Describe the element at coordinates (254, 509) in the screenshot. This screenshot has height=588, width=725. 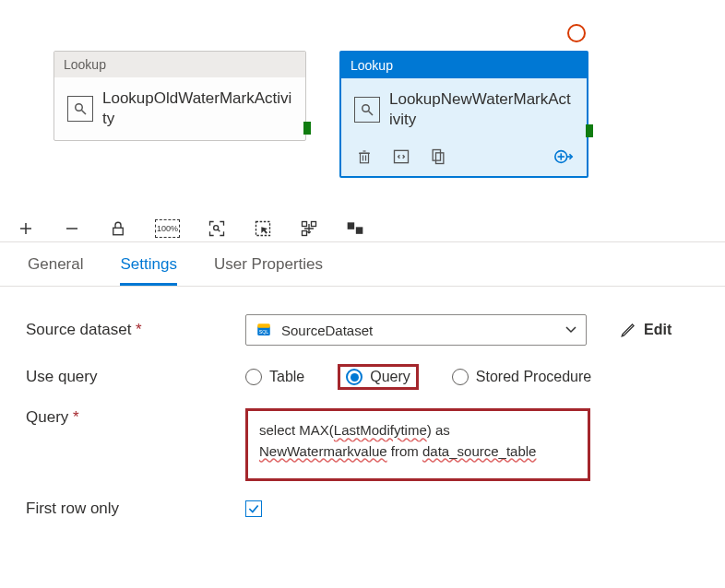
I see `first-row-only-checkbox` at that location.